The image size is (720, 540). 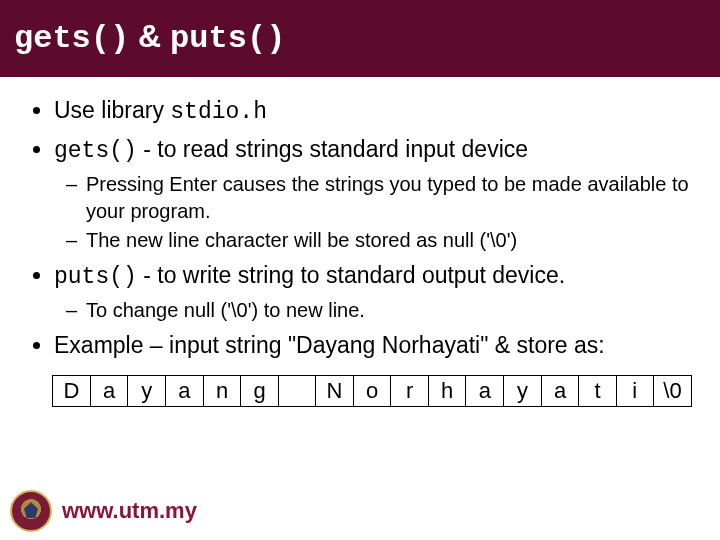 I want to click on slide-title: gets() & puts(), so click(x=360, y=38).